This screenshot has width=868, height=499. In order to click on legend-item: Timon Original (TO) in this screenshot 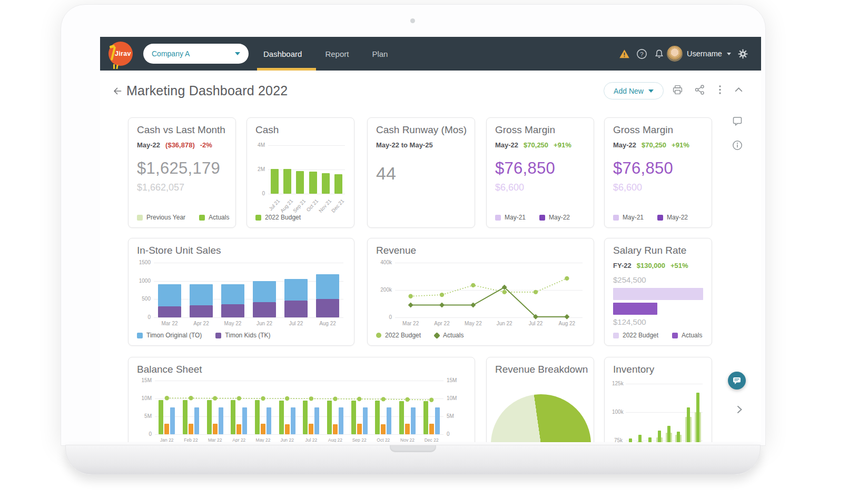, I will do `click(170, 335)`.